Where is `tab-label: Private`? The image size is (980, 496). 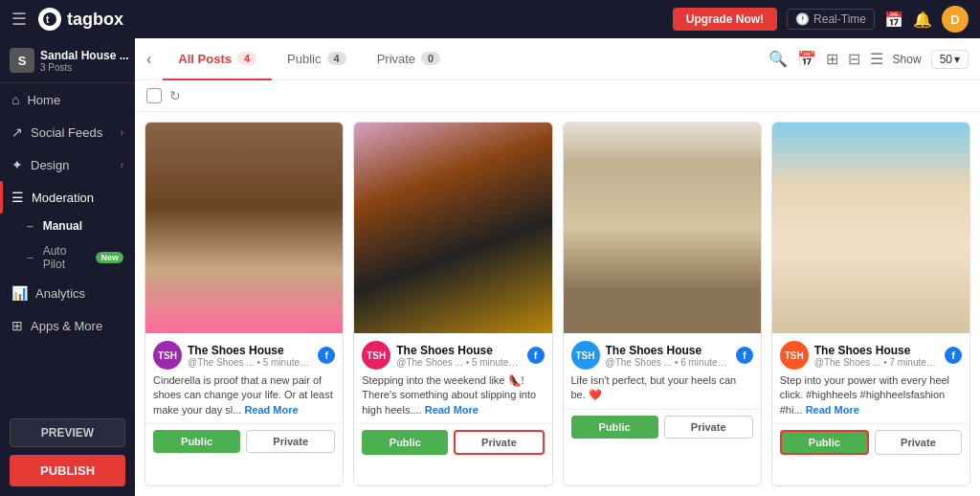
tab-label: Private is located at coordinates (396, 59).